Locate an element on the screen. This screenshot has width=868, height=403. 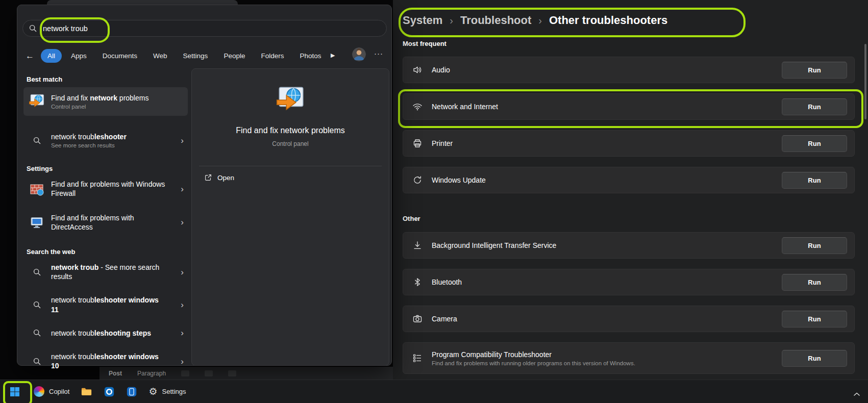
background-window-tabstrip is located at coordinates (142, 2).